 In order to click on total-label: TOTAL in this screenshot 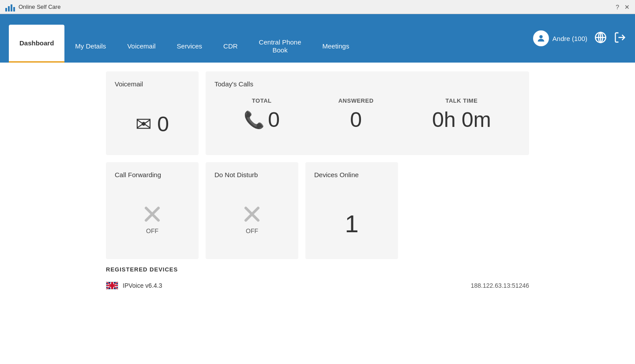, I will do `click(262, 100)`.